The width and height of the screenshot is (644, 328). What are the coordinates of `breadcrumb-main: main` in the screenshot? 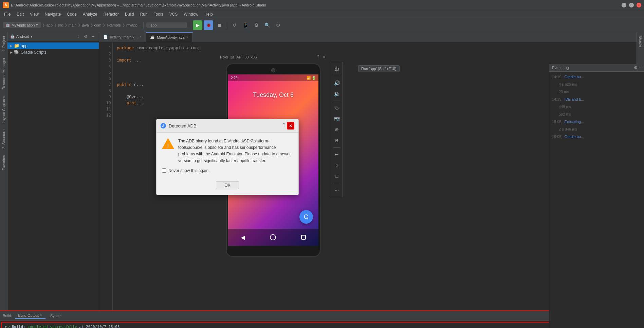 It's located at (73, 25).